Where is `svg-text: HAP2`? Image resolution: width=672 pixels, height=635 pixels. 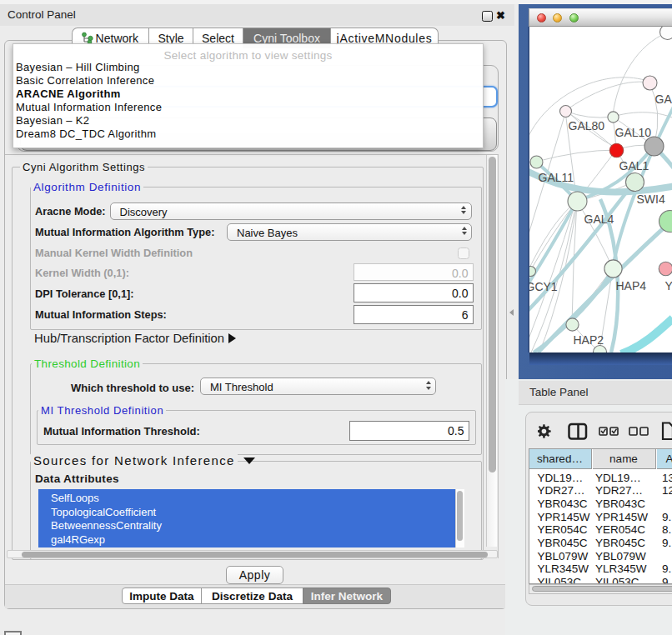
svg-text: HAP2 is located at coordinates (589, 340).